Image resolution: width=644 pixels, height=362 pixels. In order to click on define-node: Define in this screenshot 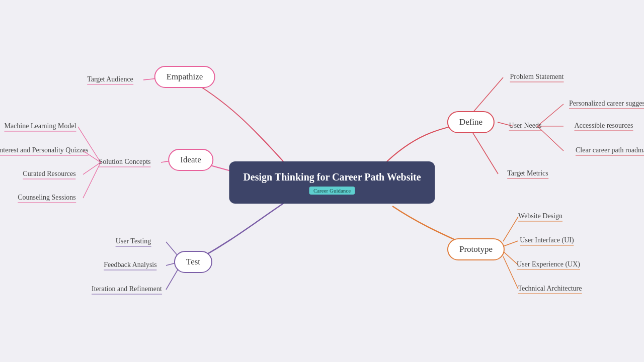, I will do `click(471, 122)`.